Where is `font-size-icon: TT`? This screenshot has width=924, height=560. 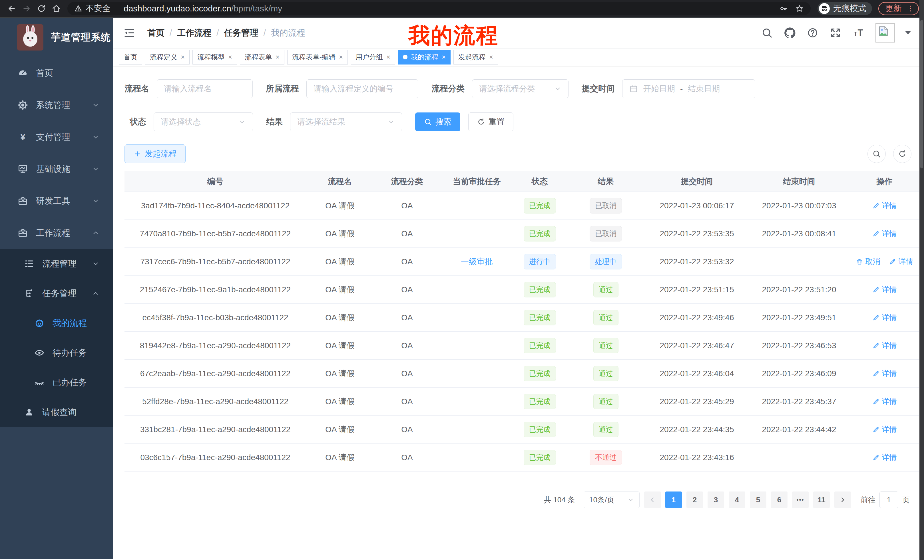
font-size-icon: TT is located at coordinates (858, 33).